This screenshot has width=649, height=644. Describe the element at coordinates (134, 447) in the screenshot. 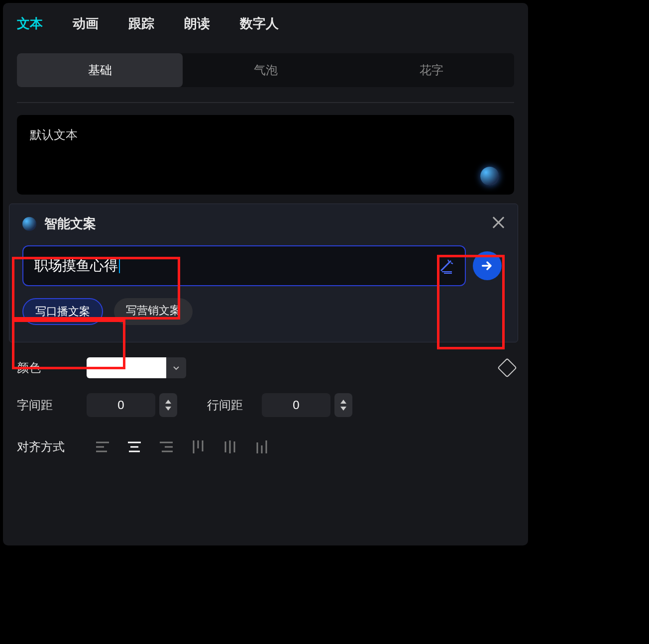

I see `align-center-icon` at that location.